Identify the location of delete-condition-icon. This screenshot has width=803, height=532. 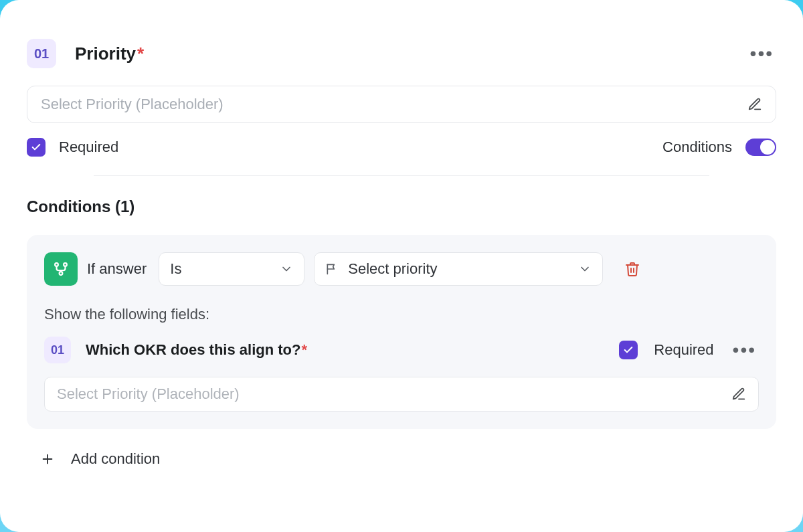
(632, 269).